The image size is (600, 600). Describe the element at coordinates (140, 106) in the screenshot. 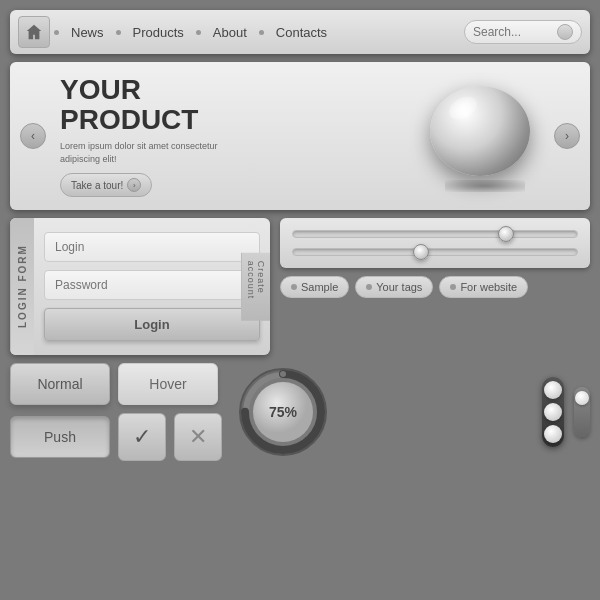

I see `hero-title: YOUR PRODUCT` at that location.